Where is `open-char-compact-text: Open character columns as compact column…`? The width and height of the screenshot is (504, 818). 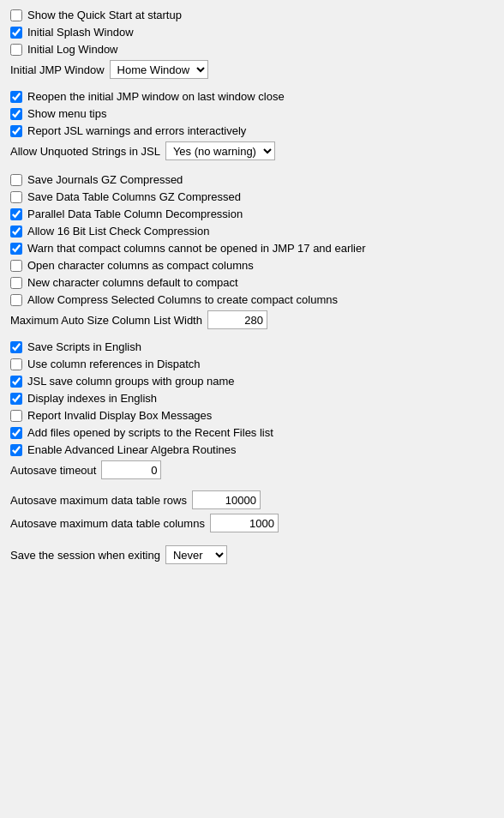 open-char-compact-text: Open character columns as compact column… is located at coordinates (141, 266).